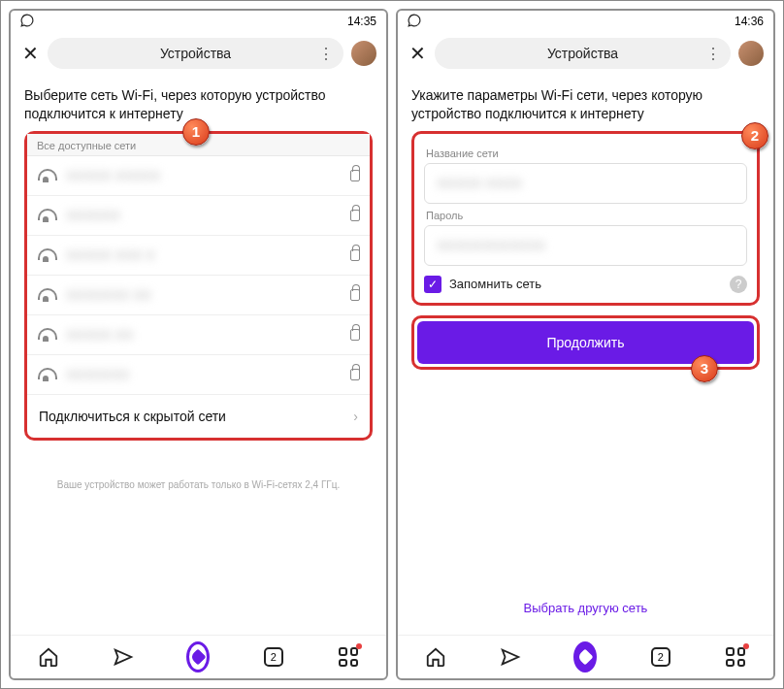 The image size is (784, 689). Describe the element at coordinates (198, 177) in the screenshot. I see `wifi-row: XXXXX XXXXX` at that location.